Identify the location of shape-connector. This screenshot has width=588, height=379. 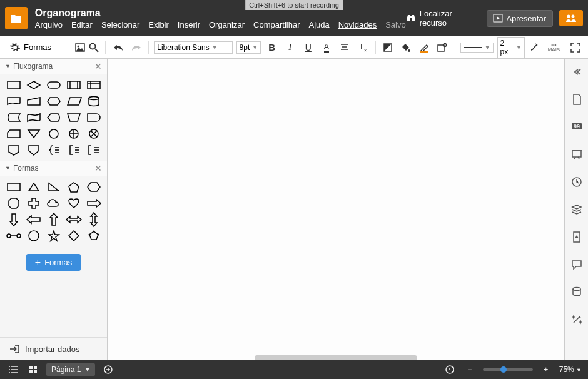
(54, 134).